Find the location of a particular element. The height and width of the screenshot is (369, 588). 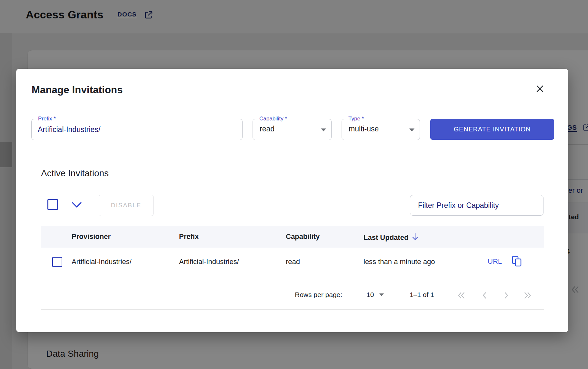

capability-label: Capability * is located at coordinates (273, 119).